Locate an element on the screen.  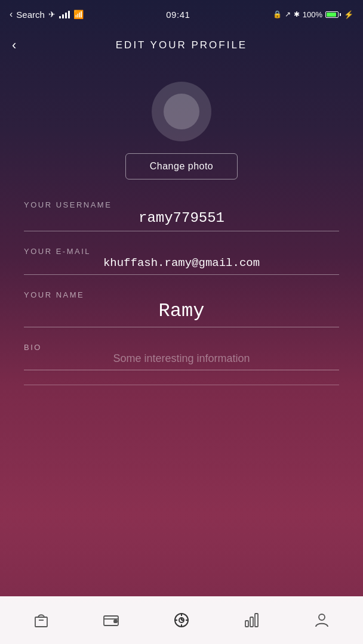
bio-label: BIO is located at coordinates (33, 347).